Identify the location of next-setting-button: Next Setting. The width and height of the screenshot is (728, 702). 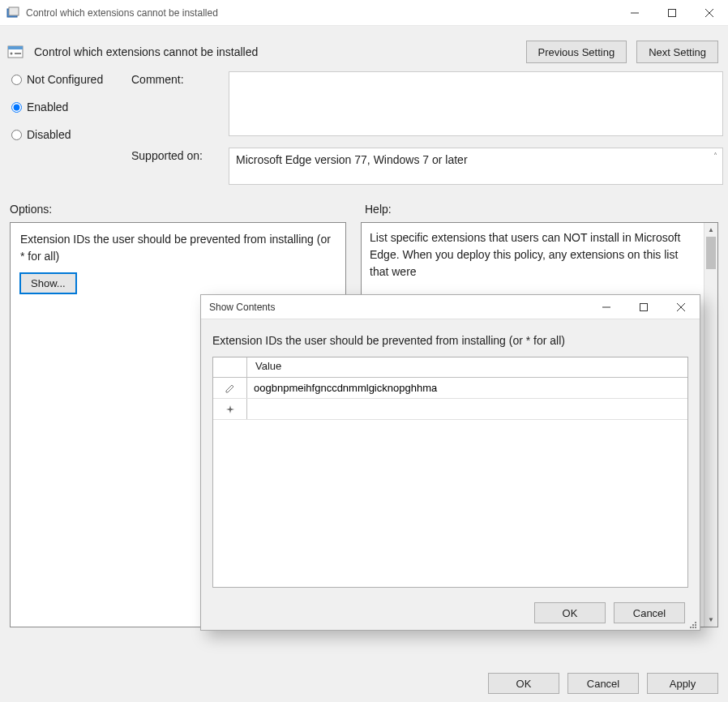
(678, 52).